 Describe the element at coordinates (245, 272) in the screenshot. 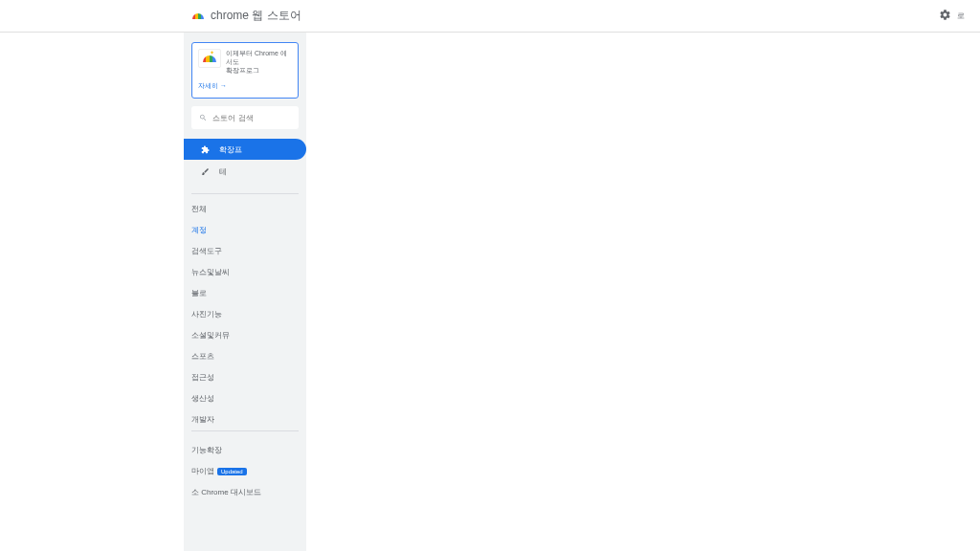

I see `category-item: 뉴스및날씨` at that location.